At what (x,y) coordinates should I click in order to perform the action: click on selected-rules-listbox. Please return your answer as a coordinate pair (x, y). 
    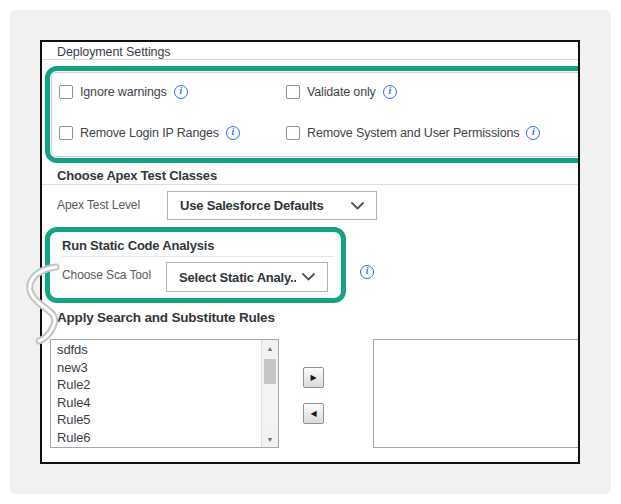
    Looking at the image, I should click on (476, 394).